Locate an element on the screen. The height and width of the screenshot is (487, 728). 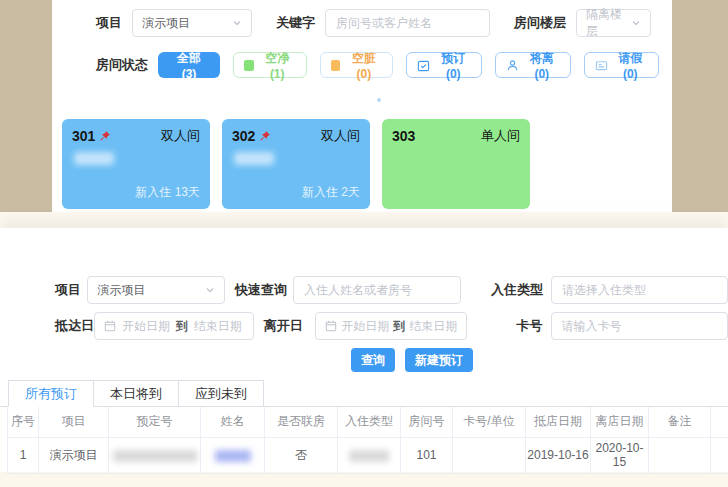
col-checkin-type: 入住类型 is located at coordinates (370, 422).